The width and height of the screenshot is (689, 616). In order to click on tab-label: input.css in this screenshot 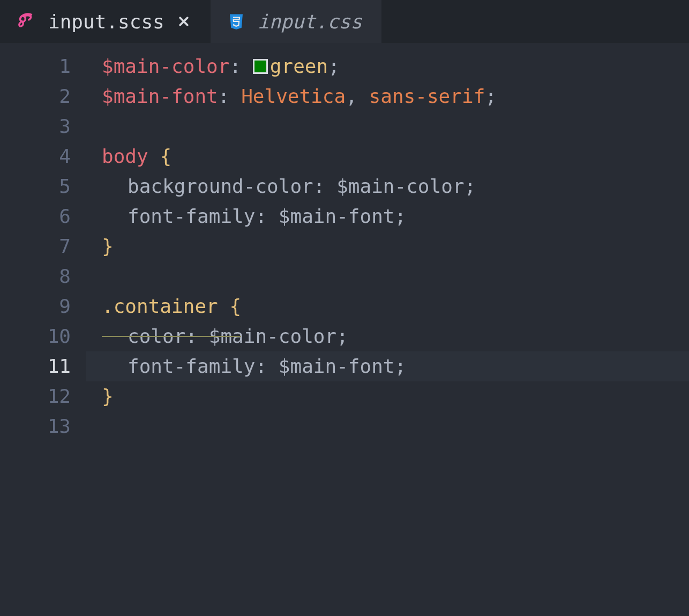, I will do `click(310, 21)`.